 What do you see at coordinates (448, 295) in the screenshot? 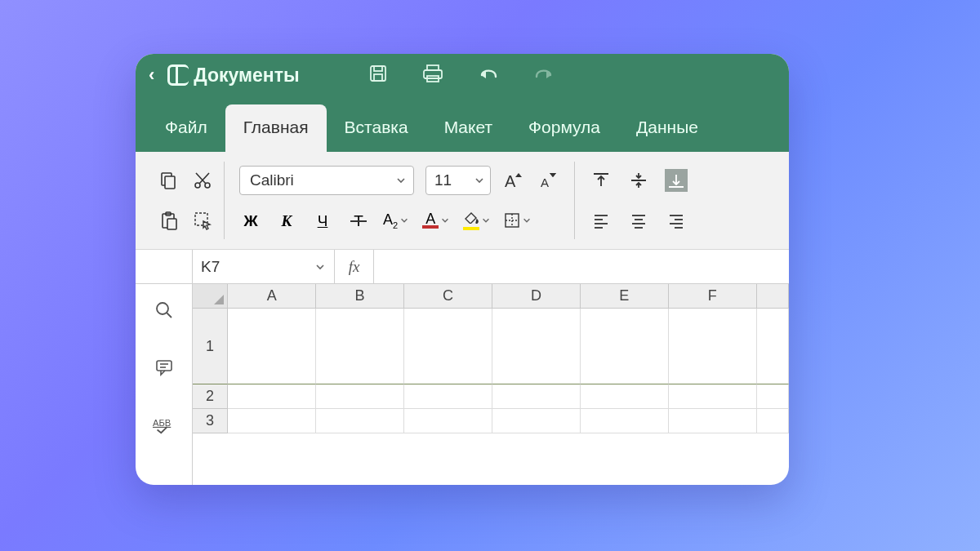
I see `column-header: C` at bounding box center [448, 295].